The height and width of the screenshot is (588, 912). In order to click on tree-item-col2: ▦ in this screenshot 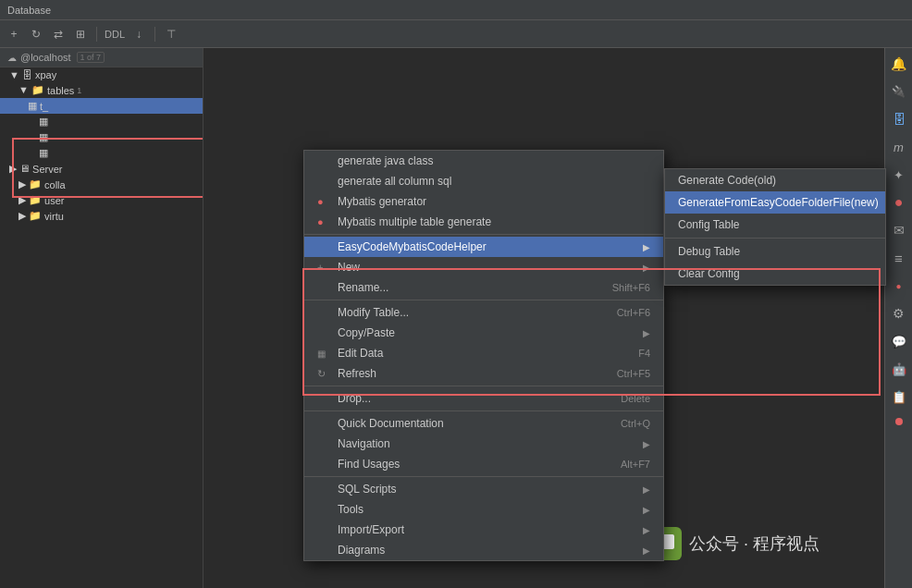, I will do `click(102, 137)`.